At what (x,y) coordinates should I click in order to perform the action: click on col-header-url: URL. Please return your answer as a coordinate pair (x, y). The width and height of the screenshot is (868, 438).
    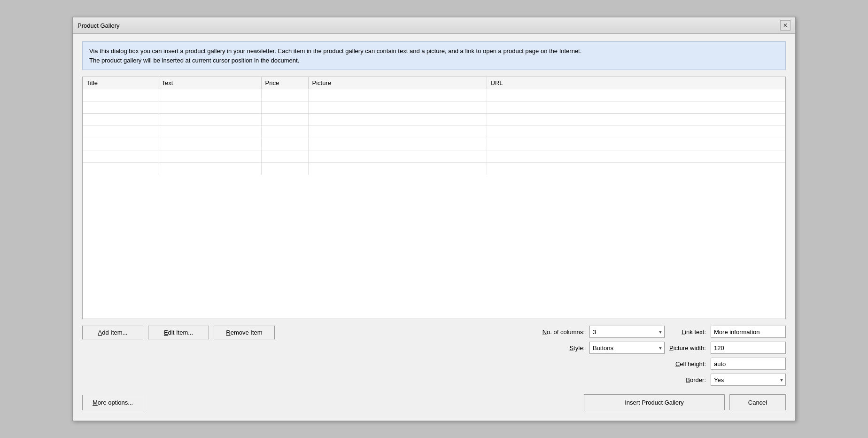
    Looking at the image, I should click on (636, 83).